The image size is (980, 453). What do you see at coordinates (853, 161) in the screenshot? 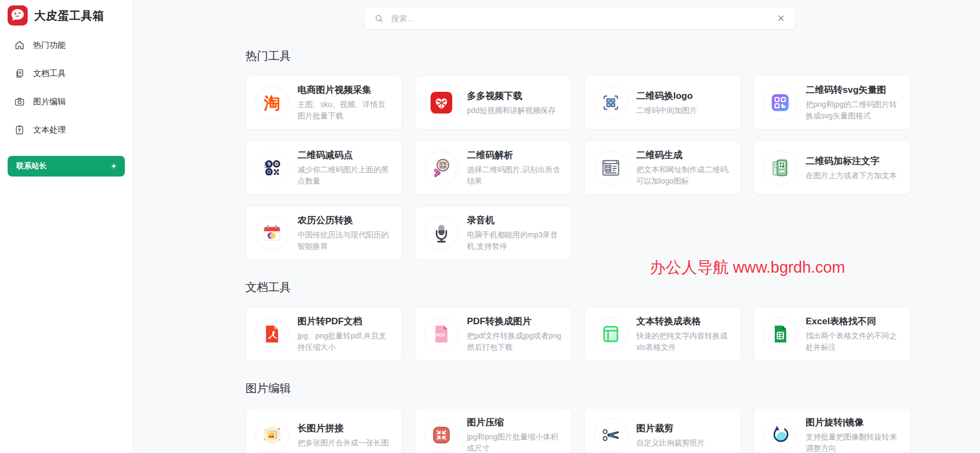
I see `tool-name: 二维码加标注文字` at bounding box center [853, 161].